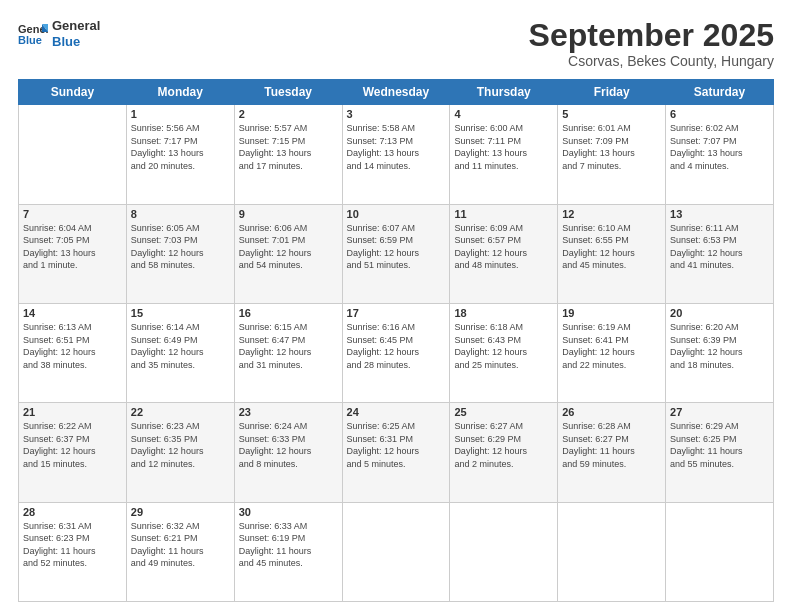 The width and height of the screenshot is (792, 612). I want to click on table-row: 15Sunrise: 6:14 AMSunset: 6:49 PMDayligh…, so click(180, 352).